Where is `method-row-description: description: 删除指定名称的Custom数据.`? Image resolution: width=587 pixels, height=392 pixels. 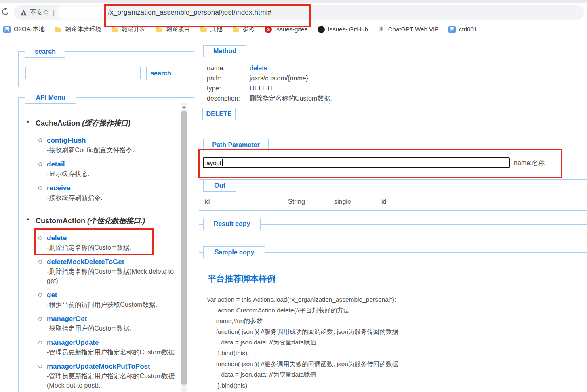
method-row-description: description: 删除指定名称的Custom数据. is located at coordinates (381, 99).